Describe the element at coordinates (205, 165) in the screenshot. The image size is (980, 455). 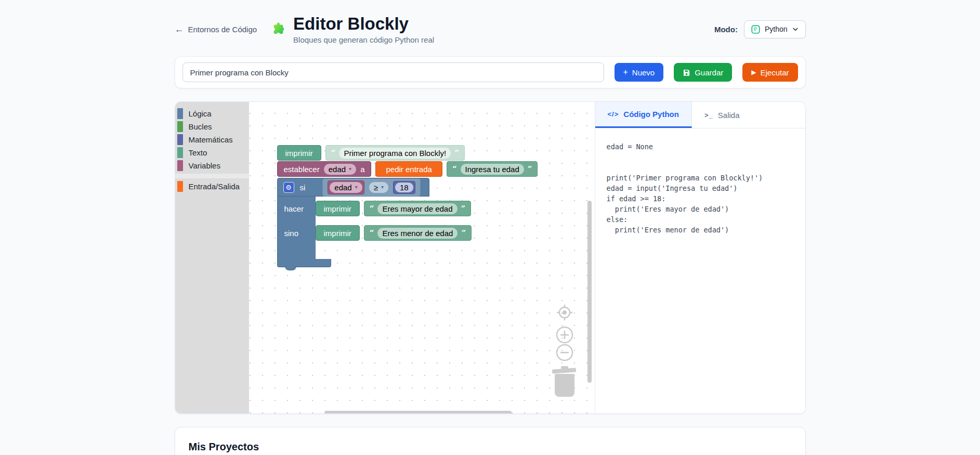
I see `category-label: Variables` at that location.